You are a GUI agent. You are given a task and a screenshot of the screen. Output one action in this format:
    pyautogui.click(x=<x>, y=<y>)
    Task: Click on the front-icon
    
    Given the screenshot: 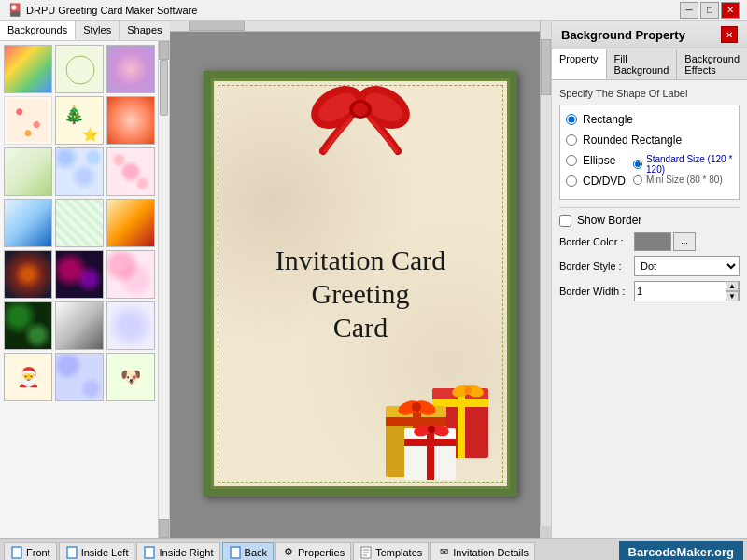 What is the action you would take?
    pyautogui.click(x=17, y=553)
    